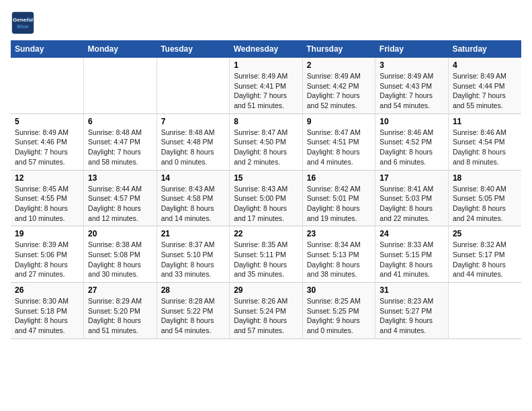 This screenshot has height=411, width=532. Describe the element at coordinates (193, 234) in the screenshot. I see `day-number: 21` at that location.